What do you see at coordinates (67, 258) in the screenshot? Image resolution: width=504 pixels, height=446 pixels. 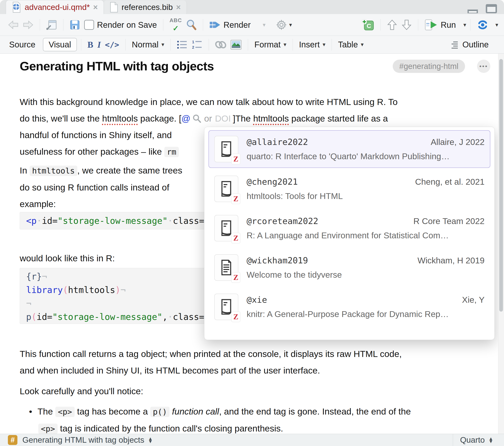 I see `text-line: would look like this in R:` at bounding box center [67, 258].